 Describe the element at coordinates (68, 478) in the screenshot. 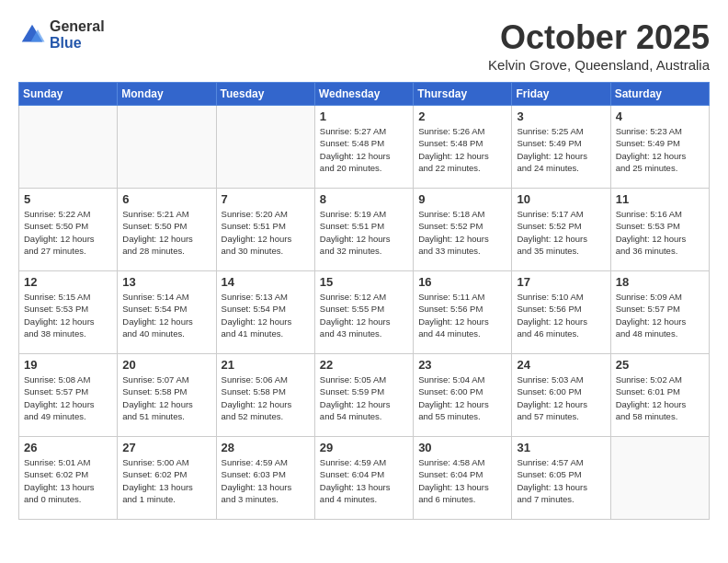

I see `calendar-cell: 26Sunrise: 5:01 AM Sunset: 6:02 PM Dayli…` at that location.